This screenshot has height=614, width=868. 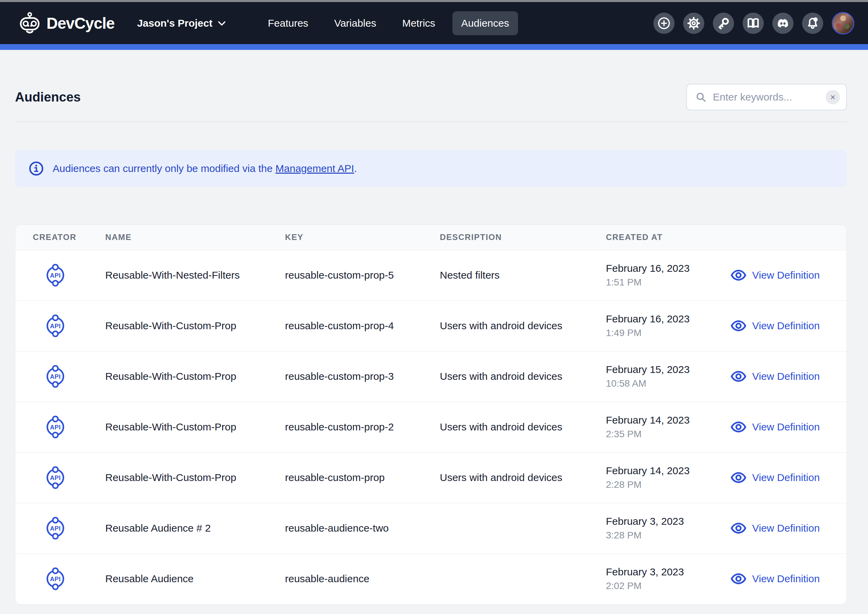 What do you see at coordinates (523, 275) in the screenshot?
I see `audience-description: Nested filters` at bounding box center [523, 275].